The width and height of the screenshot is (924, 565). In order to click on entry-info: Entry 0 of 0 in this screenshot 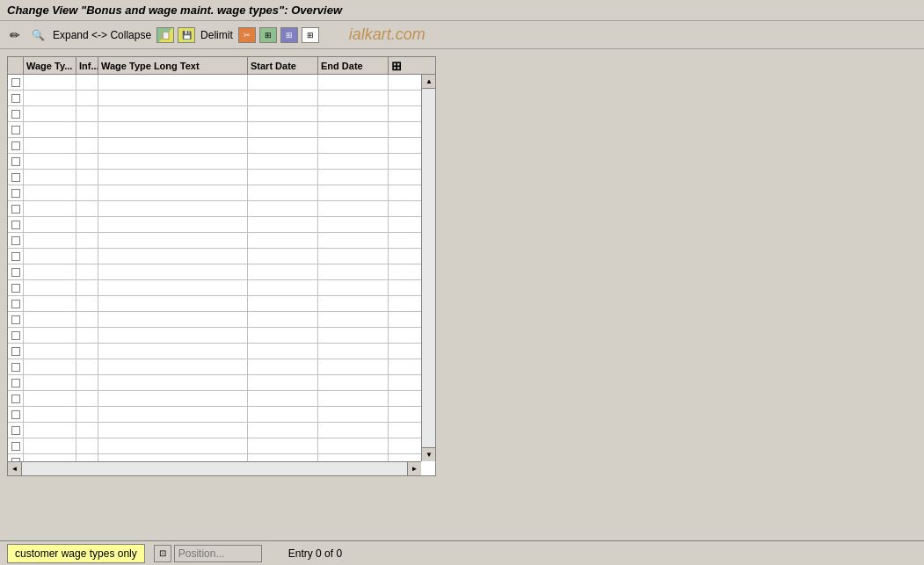, I will do `click(315, 554)`.